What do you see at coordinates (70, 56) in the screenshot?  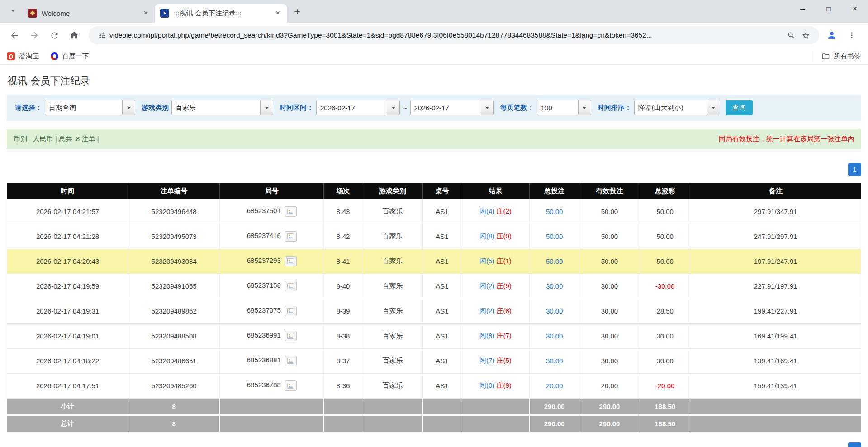 I see `bookmark-baidu: 百度一下` at bounding box center [70, 56].